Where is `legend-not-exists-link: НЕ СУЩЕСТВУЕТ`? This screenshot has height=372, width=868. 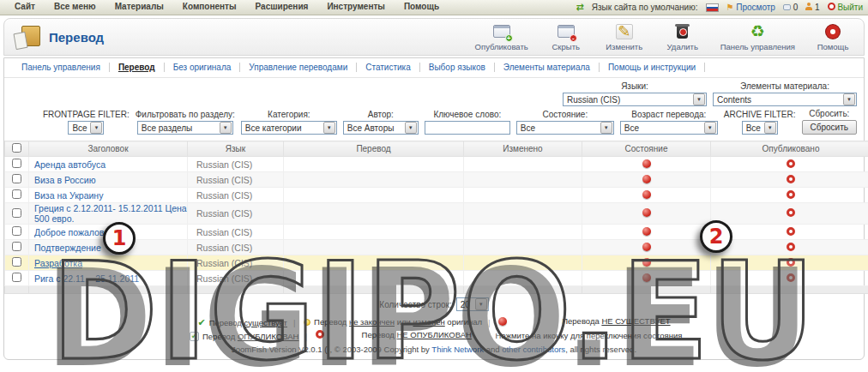
legend-not-exists-link: НЕ СУЩЕСТВУЕТ is located at coordinates (636, 321).